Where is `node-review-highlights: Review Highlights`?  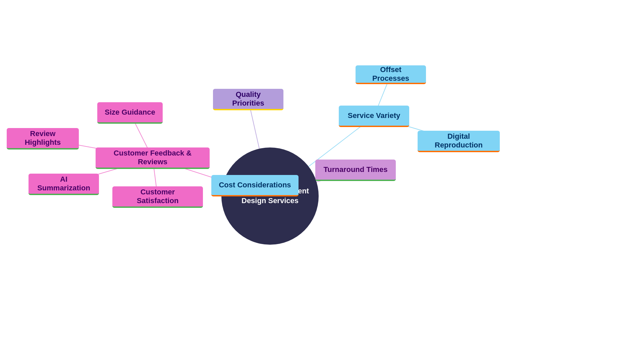
node-review-highlights: Review Highlights is located at coordinates (43, 139).